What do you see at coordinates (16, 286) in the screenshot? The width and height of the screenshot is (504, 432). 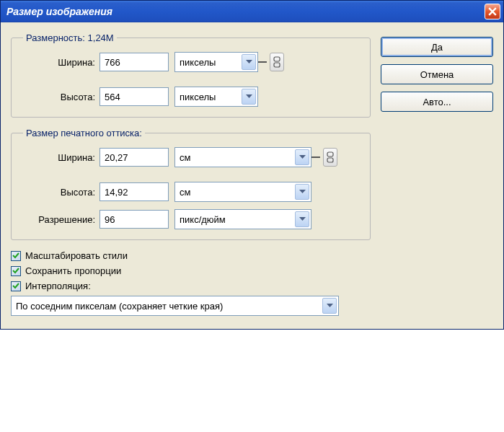 I see `interpolation-checkbox` at bounding box center [16, 286].